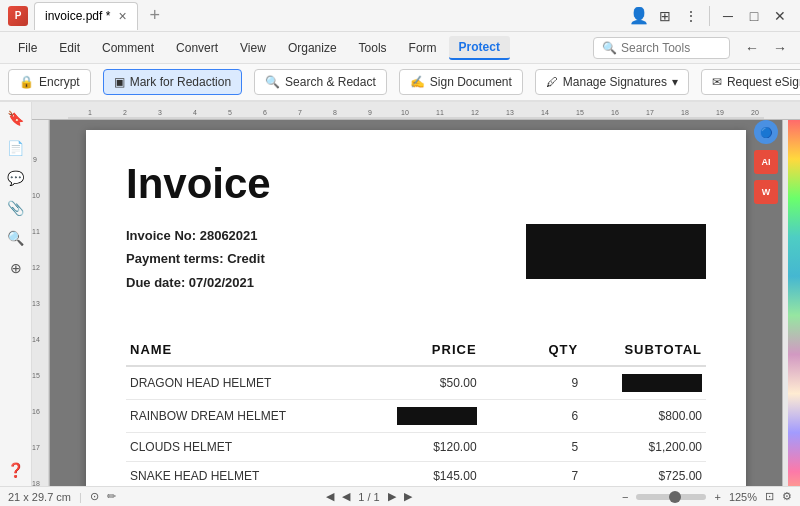 This screenshot has width=800, height=506. I want to click on search-redact-button: 🔍 Search & Redact, so click(320, 82).